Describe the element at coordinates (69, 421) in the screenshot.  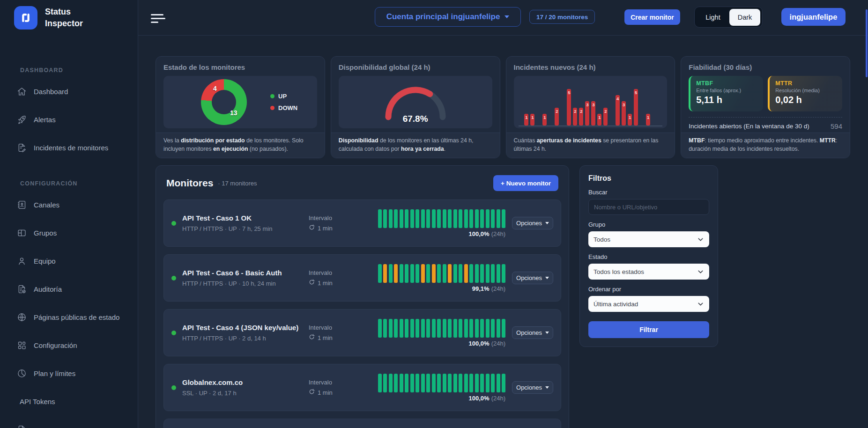
I see `sidebar-item-item` at that location.